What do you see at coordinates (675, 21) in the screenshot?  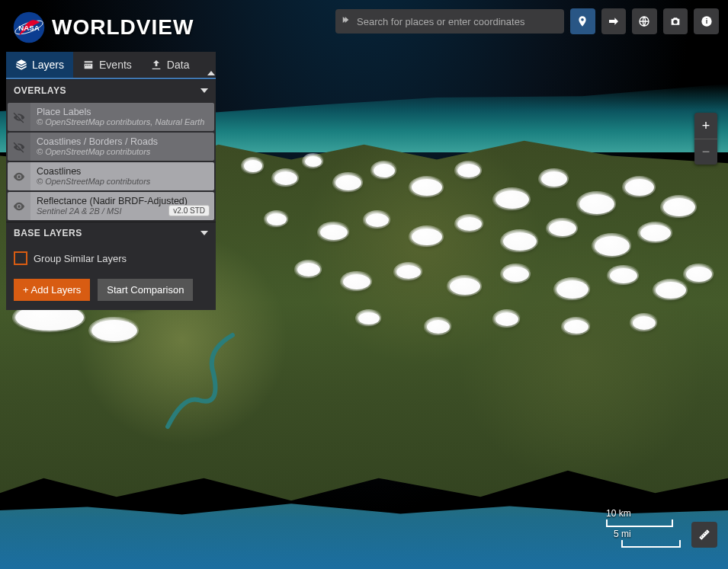 I see `snapshot-button` at bounding box center [675, 21].